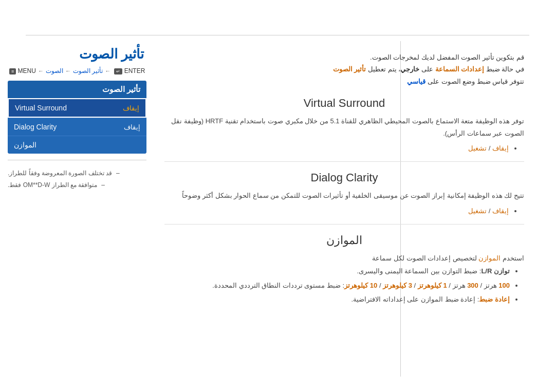  I want to click on menu-item-bal-label: الموازن, so click(25, 145).